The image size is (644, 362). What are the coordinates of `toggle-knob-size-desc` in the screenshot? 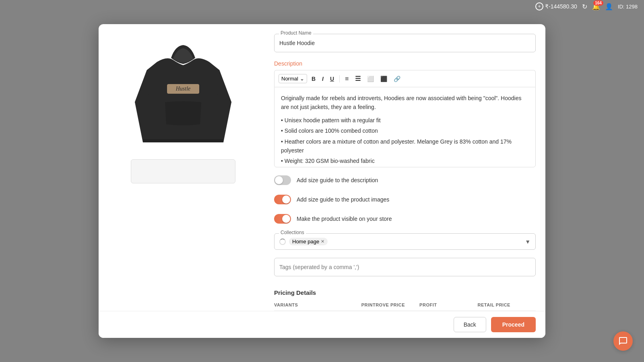 It's located at (279, 180).